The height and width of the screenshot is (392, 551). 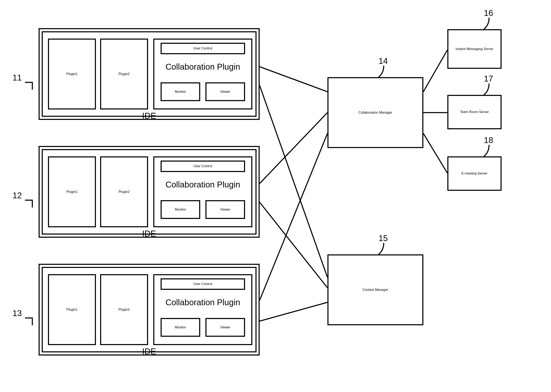 What do you see at coordinates (375, 112) in the screenshot?
I see `collab-manager-label: Collaboration Manager` at bounding box center [375, 112].